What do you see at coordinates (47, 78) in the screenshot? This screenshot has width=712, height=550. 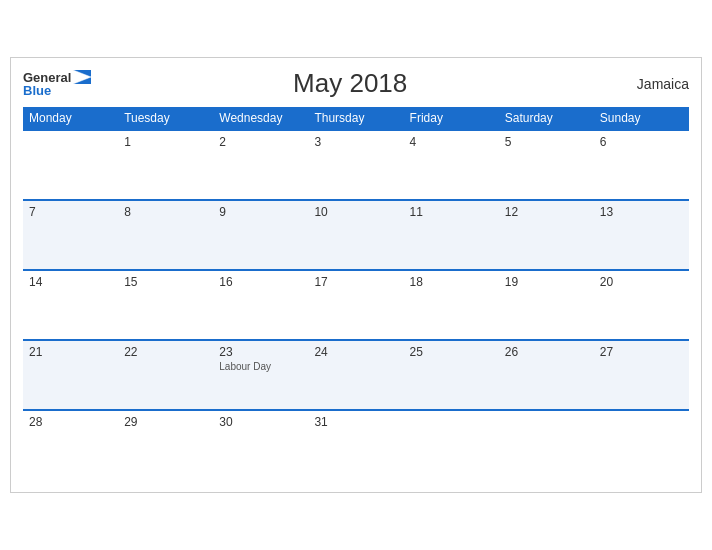 I see `logo-general-text: General` at bounding box center [47, 78].